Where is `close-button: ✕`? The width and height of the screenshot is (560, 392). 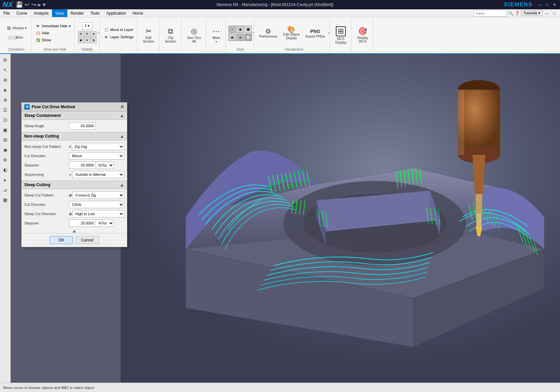 close-button: ✕ is located at coordinates (554, 5).